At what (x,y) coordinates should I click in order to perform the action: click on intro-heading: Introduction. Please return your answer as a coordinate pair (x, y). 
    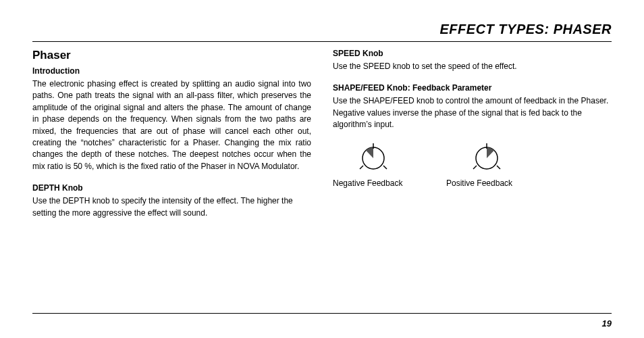
    Looking at the image, I should click on (171, 71).